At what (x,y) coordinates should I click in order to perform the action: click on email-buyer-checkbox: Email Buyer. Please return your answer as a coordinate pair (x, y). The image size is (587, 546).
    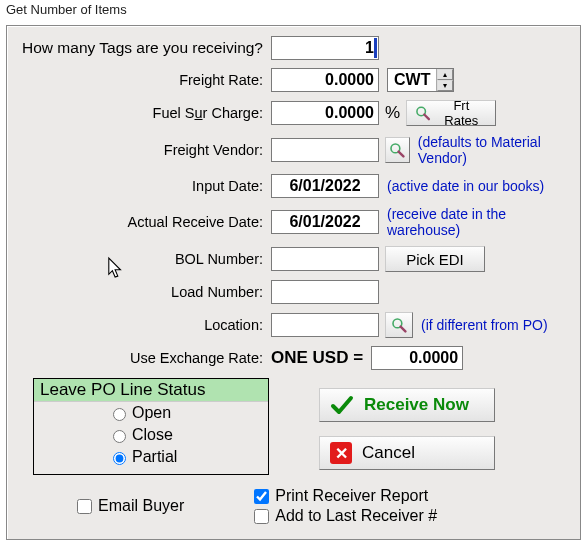
    Looking at the image, I should click on (130, 506).